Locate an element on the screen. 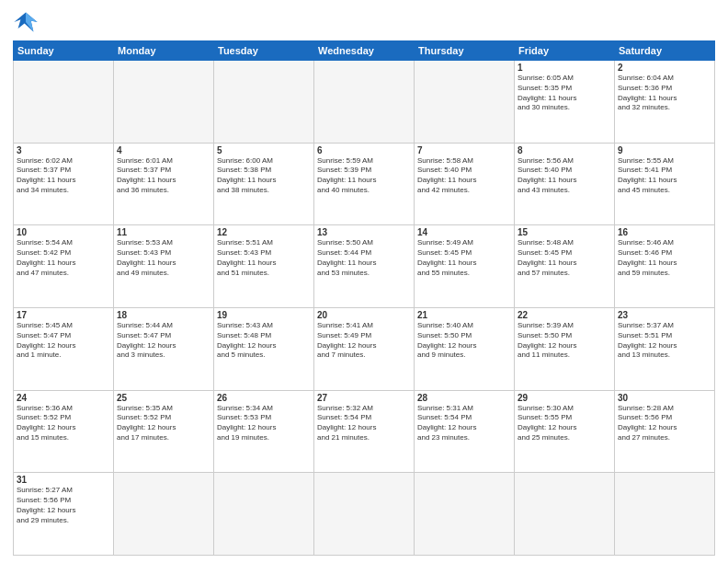 The width and height of the screenshot is (728, 563). weekday-header-row: SundayMondayTuesdayWednesdayThursdayFrid… is located at coordinates (364, 52).